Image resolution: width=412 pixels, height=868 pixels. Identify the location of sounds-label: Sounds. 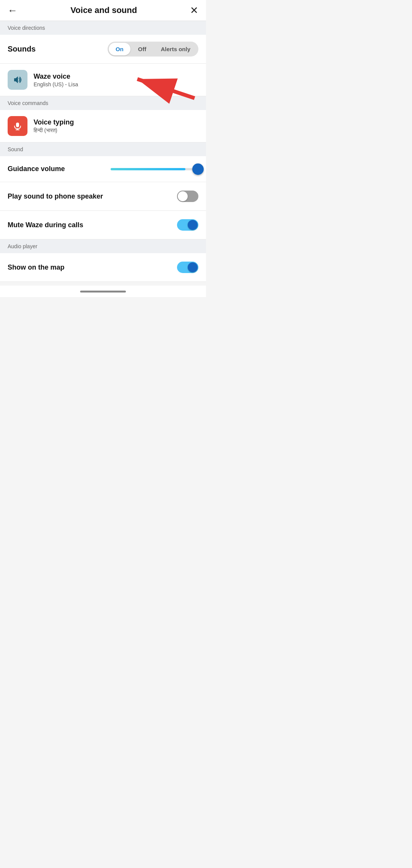
(21, 49).